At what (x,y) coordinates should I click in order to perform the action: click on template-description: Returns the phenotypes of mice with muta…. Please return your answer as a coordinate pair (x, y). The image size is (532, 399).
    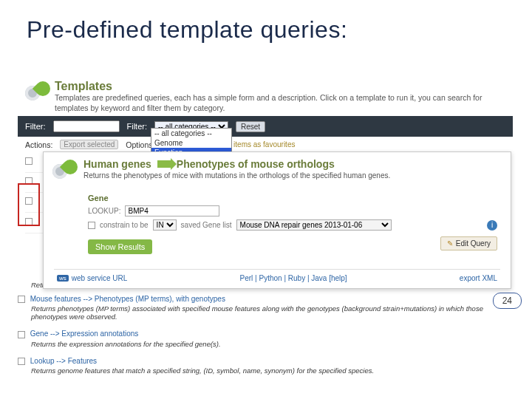
    Looking at the image, I should click on (236, 176).